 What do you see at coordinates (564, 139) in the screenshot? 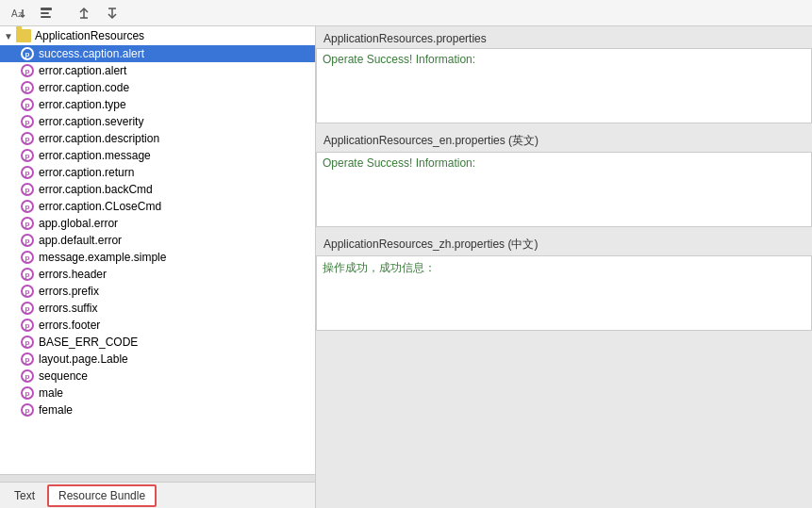
I see `prop-section-header: ApplicationResources_en.properties (英文)` at bounding box center [564, 139].